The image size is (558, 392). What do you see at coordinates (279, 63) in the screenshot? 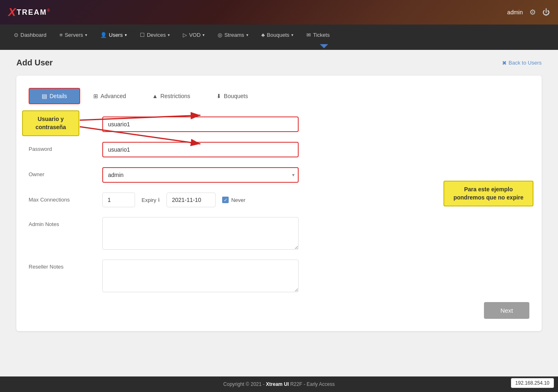
I see `page-header: Add User ✖ Back to Users` at bounding box center [279, 63].